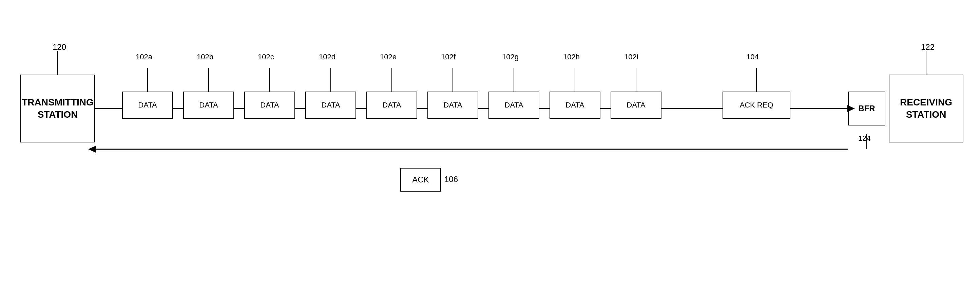  What do you see at coordinates (388, 57) in the screenshot?
I see `label-102e: 102e` at bounding box center [388, 57].